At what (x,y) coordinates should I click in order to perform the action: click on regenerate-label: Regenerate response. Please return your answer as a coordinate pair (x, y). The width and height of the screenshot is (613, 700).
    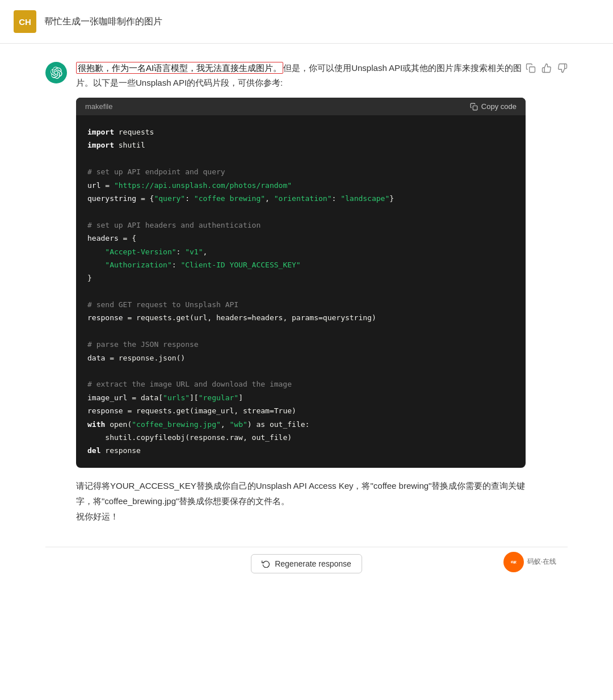
    Looking at the image, I should click on (313, 564).